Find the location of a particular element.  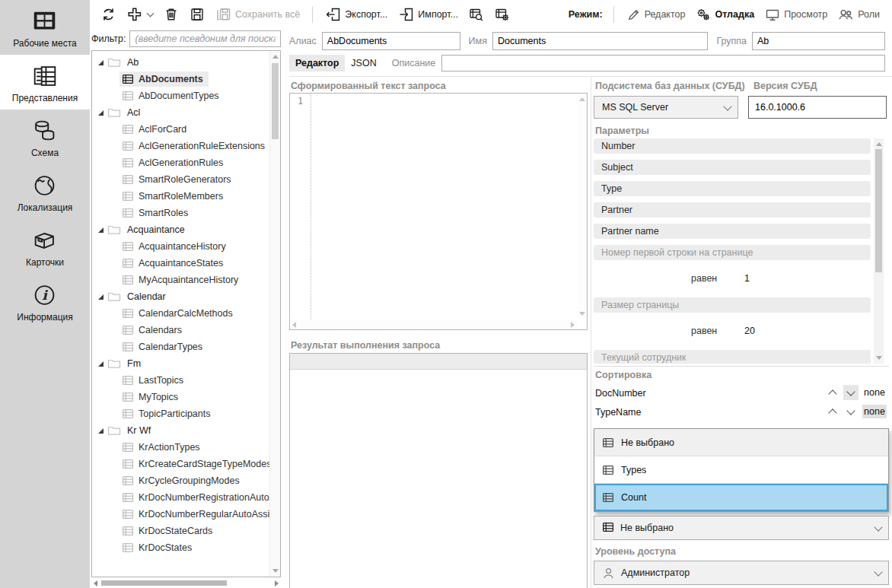

tree-row: Fm is located at coordinates (181, 364).